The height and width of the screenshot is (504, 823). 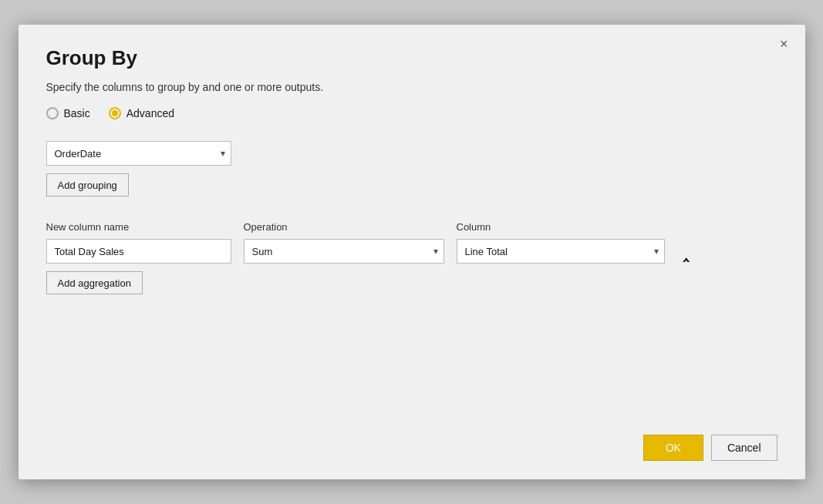 What do you see at coordinates (139, 153) in the screenshot?
I see `grouping-column-select: OrderDate` at bounding box center [139, 153].